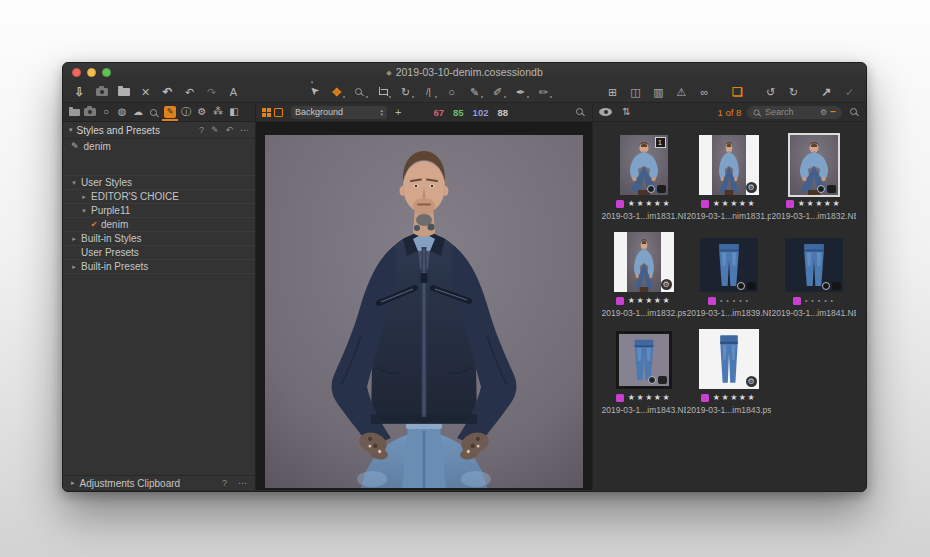 The width and height of the screenshot is (930, 557). I want to click on thumbnail-cell: ⚙★★★★★2019-03-1...im1832.psd, so click(644, 274).